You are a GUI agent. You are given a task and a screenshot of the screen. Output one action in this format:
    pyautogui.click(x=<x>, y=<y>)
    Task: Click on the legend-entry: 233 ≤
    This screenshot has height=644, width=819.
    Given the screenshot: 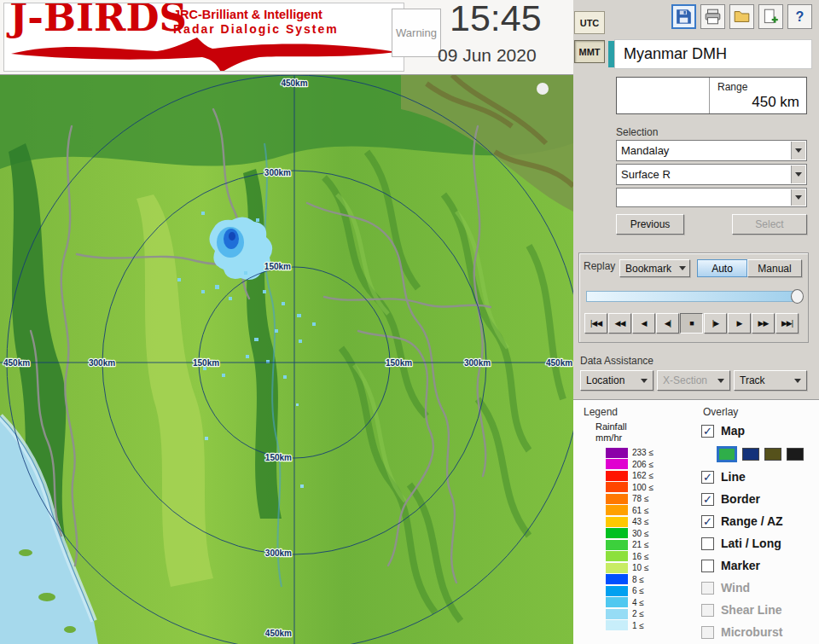 What is the action you would take?
    pyautogui.click(x=630, y=453)
    